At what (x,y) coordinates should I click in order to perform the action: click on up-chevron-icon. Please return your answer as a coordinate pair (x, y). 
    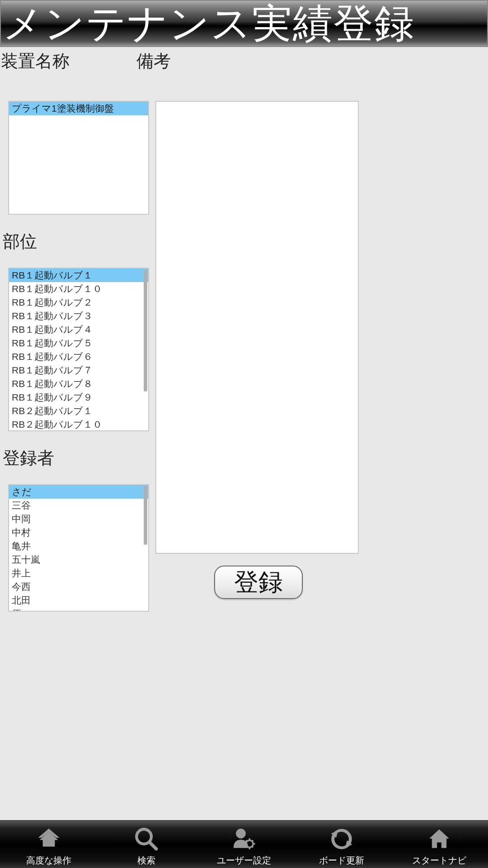
    Looking at the image, I should click on (49, 839).